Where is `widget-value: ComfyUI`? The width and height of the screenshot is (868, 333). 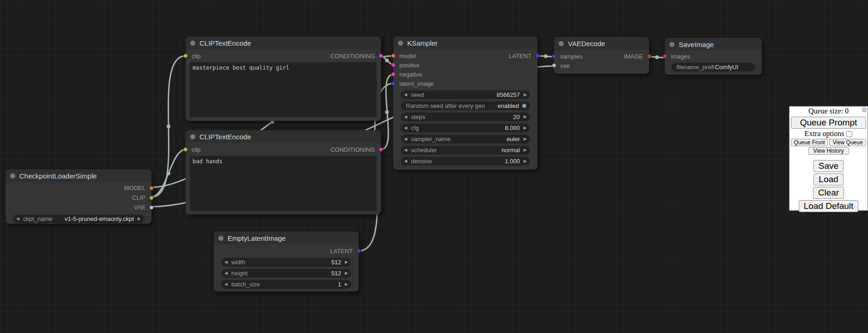
widget-value: ComfyUI is located at coordinates (727, 67).